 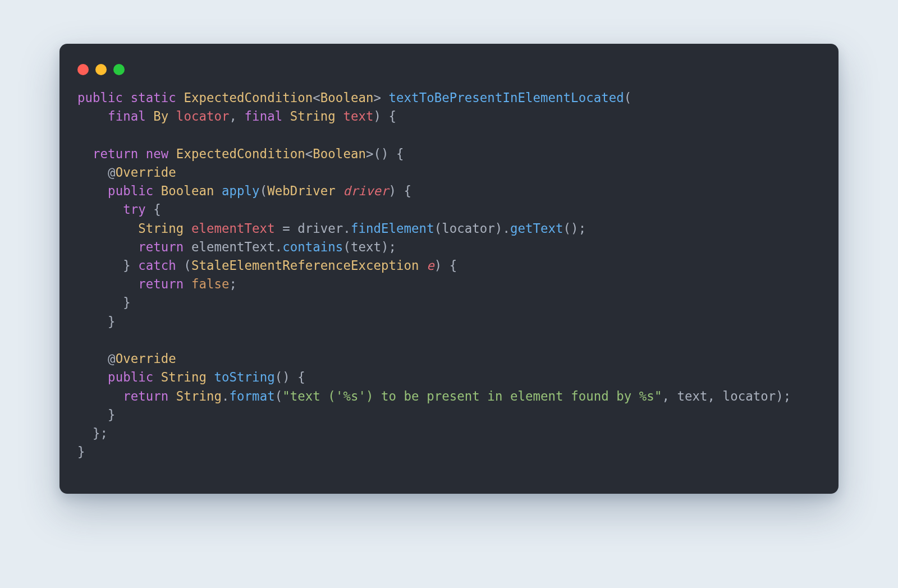 What do you see at coordinates (210, 284) in the screenshot?
I see `token-k2: false` at bounding box center [210, 284].